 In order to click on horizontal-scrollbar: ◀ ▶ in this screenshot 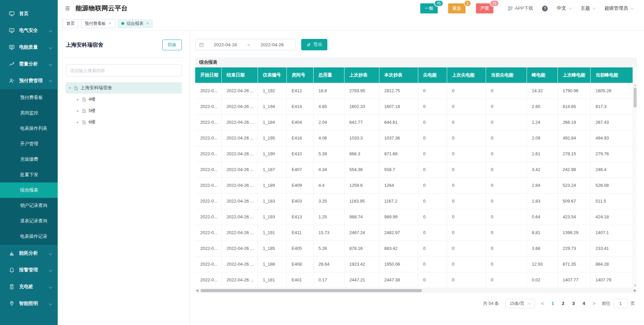, I will do `click(416, 290)`.